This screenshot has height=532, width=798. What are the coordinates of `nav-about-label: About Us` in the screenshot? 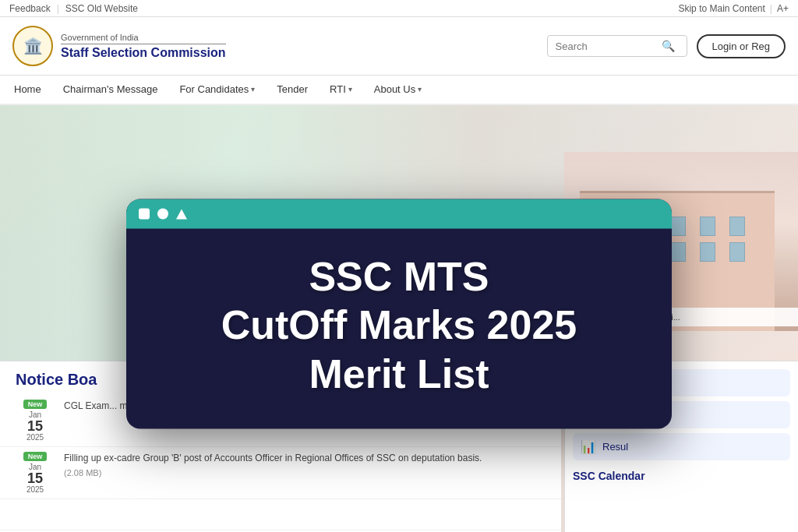 It's located at (394, 89).